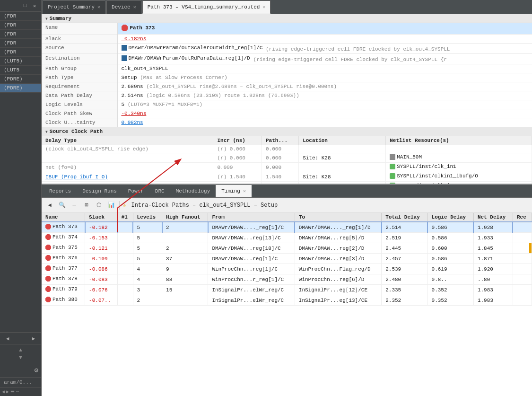 The width and height of the screenshot is (532, 396). I want to click on gear-icon: ⚙, so click(36, 370).